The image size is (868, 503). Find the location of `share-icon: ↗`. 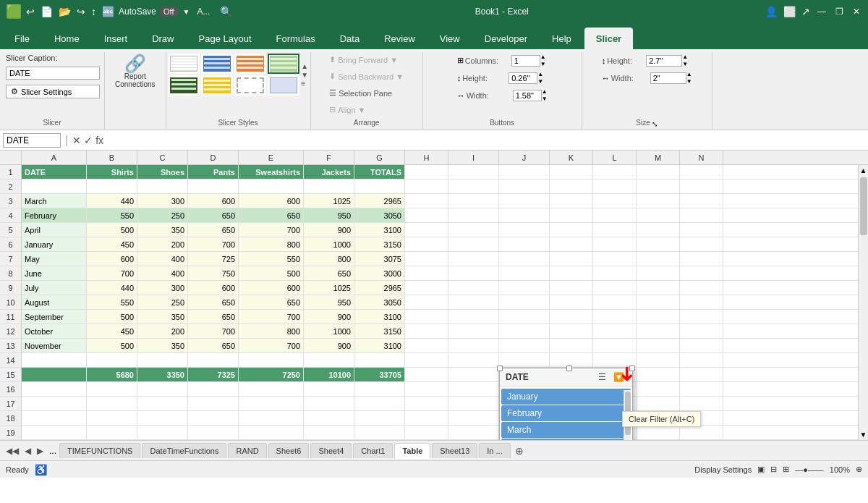

share-icon: ↗ is located at coordinates (806, 12).